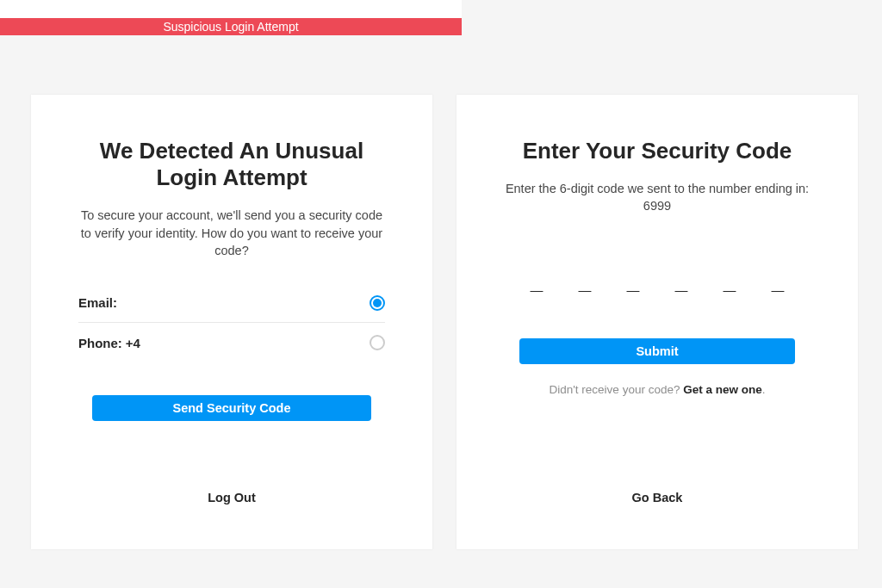 Image resolution: width=882 pixels, height=588 pixels. What do you see at coordinates (232, 498) in the screenshot?
I see `logout-link: Log Out` at bounding box center [232, 498].